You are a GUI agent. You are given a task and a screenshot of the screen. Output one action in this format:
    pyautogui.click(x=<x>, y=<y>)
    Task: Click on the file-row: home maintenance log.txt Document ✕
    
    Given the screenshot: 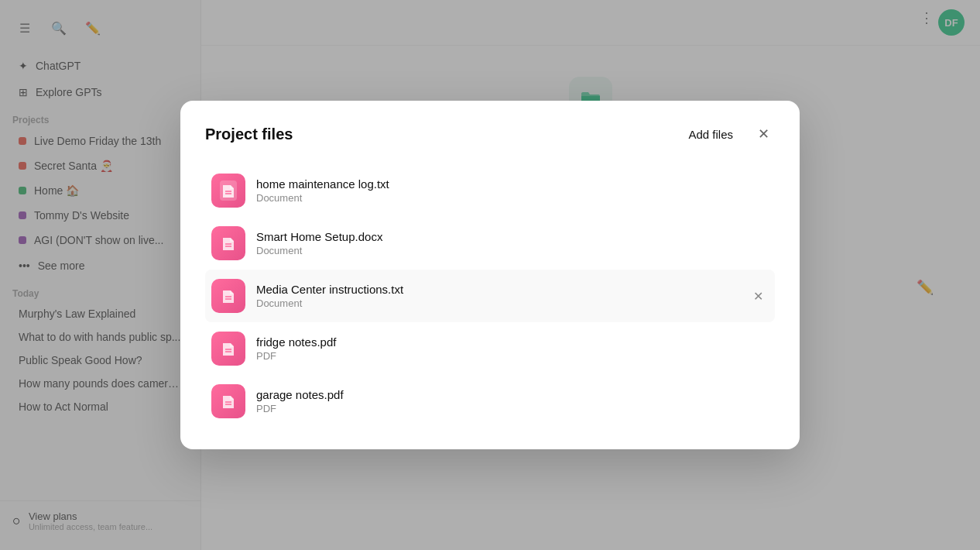 What is the action you would take?
    pyautogui.click(x=490, y=191)
    